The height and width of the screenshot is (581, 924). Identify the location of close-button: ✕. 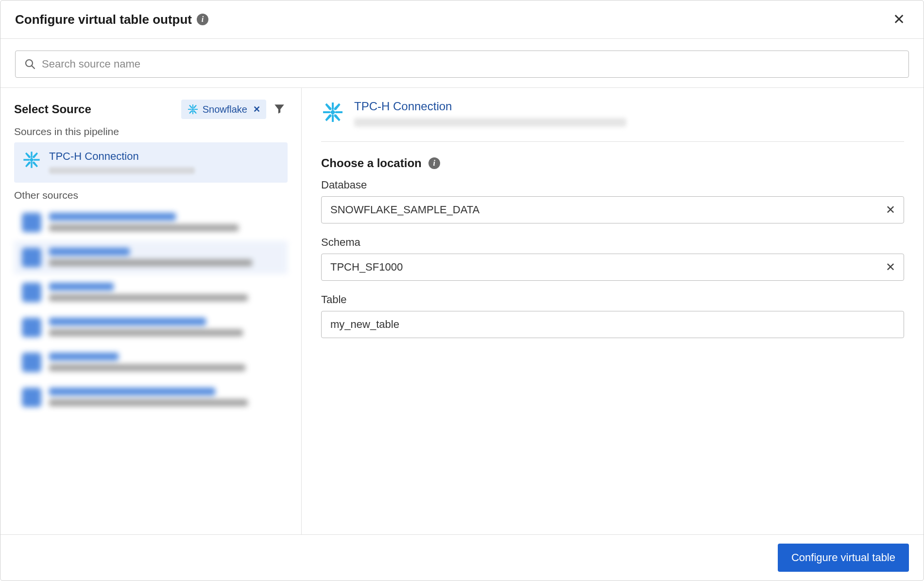
(899, 19).